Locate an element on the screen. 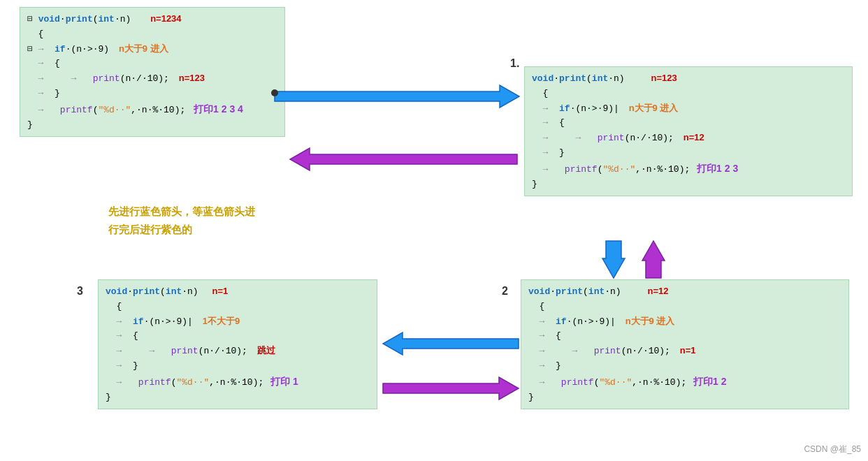 The image size is (868, 461). br-line-4: → { is located at coordinates (685, 337).